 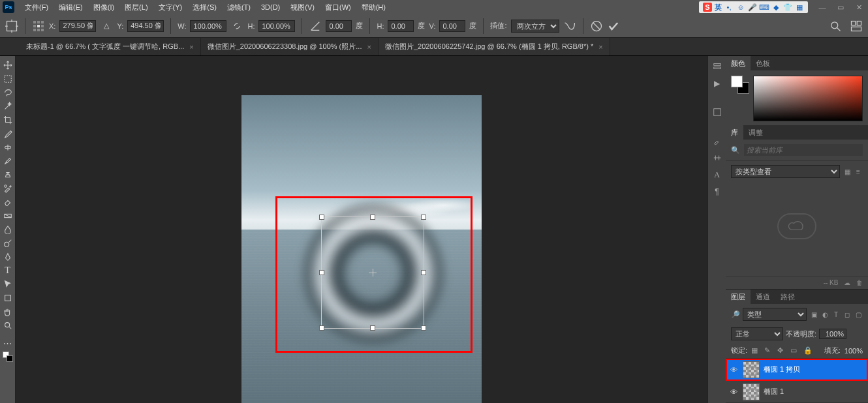 What do you see at coordinates (613, 26) in the screenshot?
I see `commit-transform-icon` at bounding box center [613, 26].